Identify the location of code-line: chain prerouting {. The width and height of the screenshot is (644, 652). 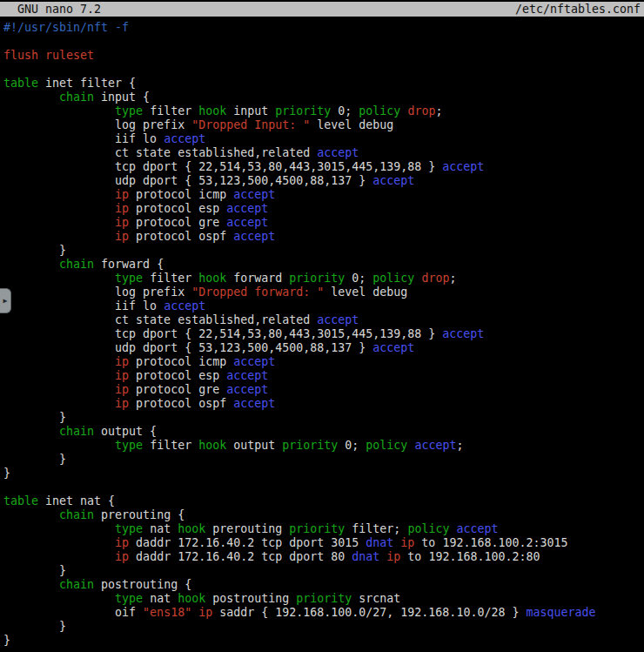
(324, 515).